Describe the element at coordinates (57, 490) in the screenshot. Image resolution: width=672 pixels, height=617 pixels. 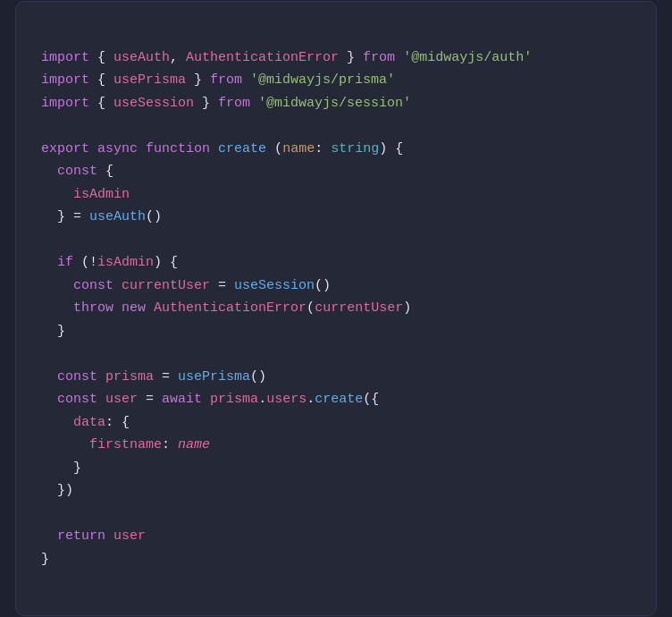
I see `line-20: })` at that location.